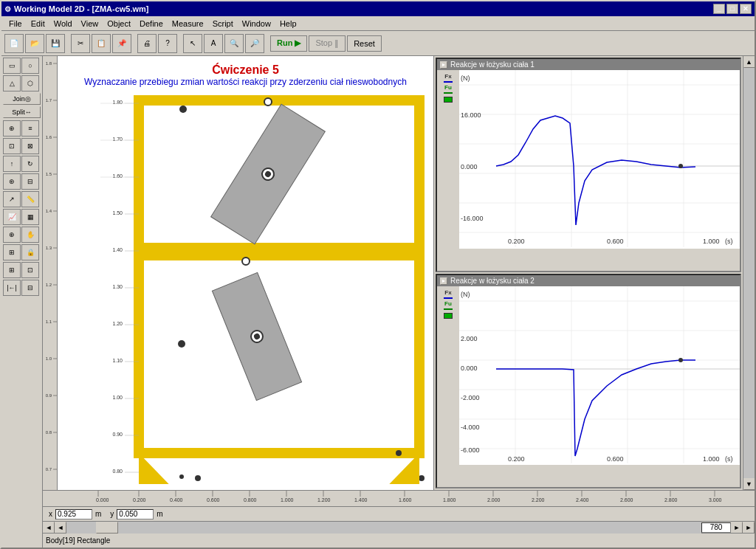 This screenshot has width=756, height=549. What do you see at coordinates (151, 24) in the screenshot?
I see `menu-define: Define` at bounding box center [151, 24].